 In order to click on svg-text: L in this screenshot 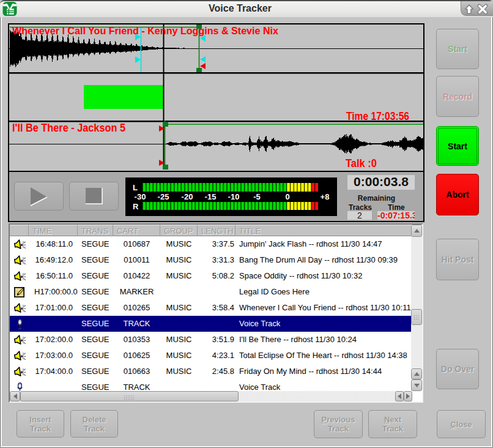, I will do `click(135, 187)`.